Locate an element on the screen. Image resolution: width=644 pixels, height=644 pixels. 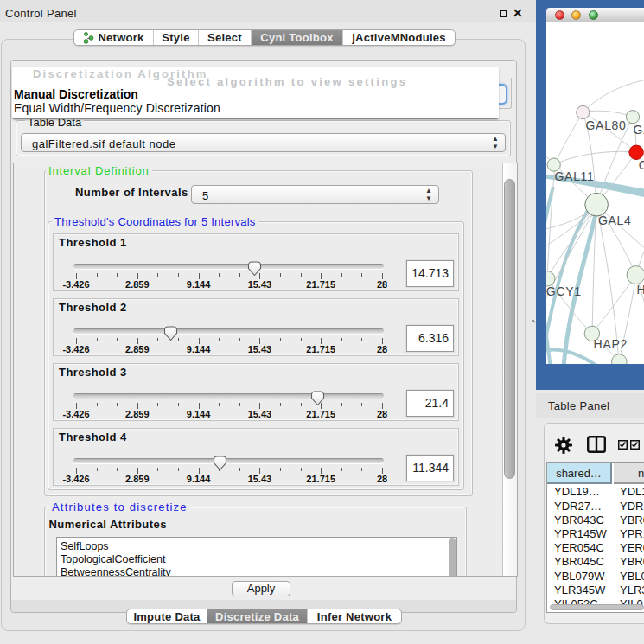
svg-text: GCY1 is located at coordinates (564, 291).